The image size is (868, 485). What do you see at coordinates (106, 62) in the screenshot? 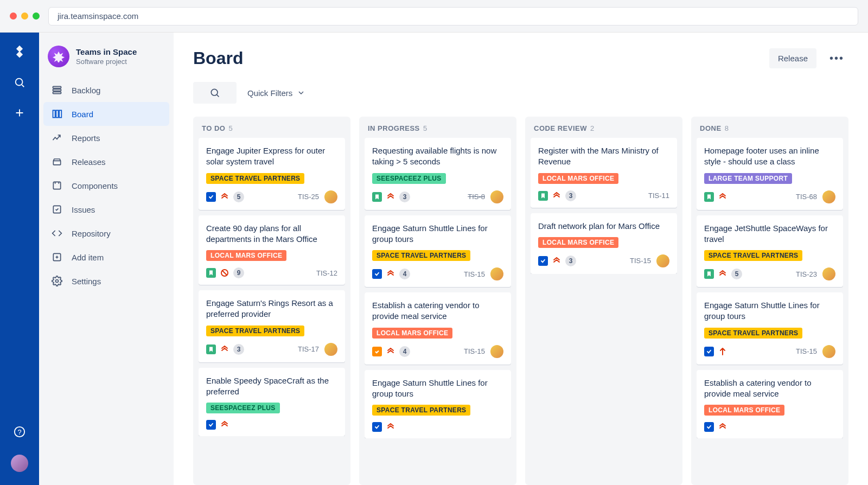
I see `project-type: Software project` at bounding box center [106, 62].